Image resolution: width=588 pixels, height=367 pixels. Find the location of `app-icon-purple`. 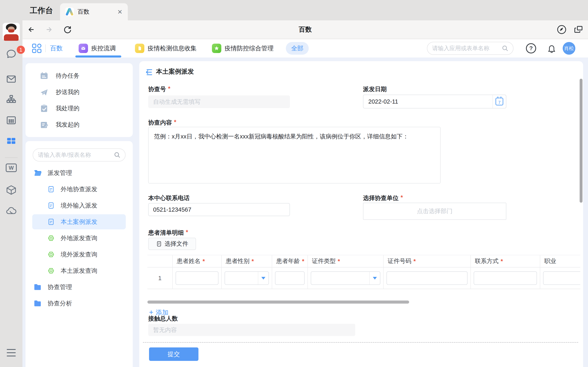

app-icon-purple is located at coordinates (83, 48).